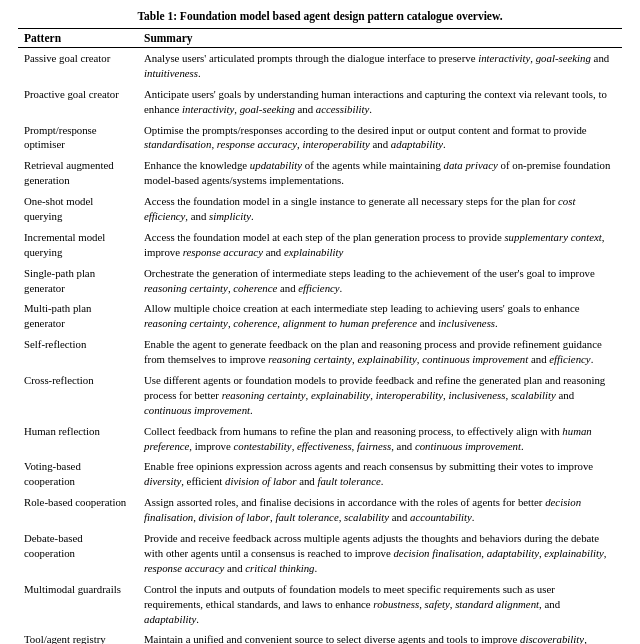 The image size is (640, 644). What do you see at coordinates (320, 604) in the screenshot?
I see `table-row: Multimodal guardrailsControl the inputs …` at bounding box center [320, 604].